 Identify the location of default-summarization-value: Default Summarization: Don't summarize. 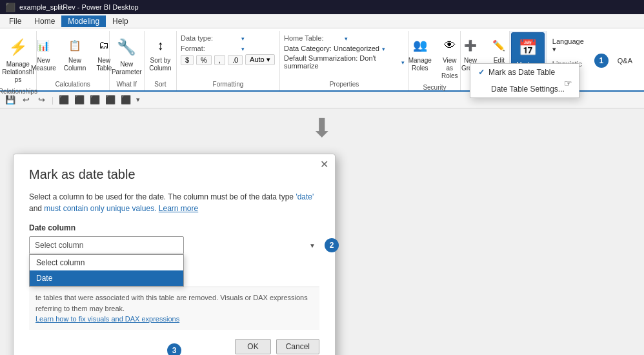
(341, 62).